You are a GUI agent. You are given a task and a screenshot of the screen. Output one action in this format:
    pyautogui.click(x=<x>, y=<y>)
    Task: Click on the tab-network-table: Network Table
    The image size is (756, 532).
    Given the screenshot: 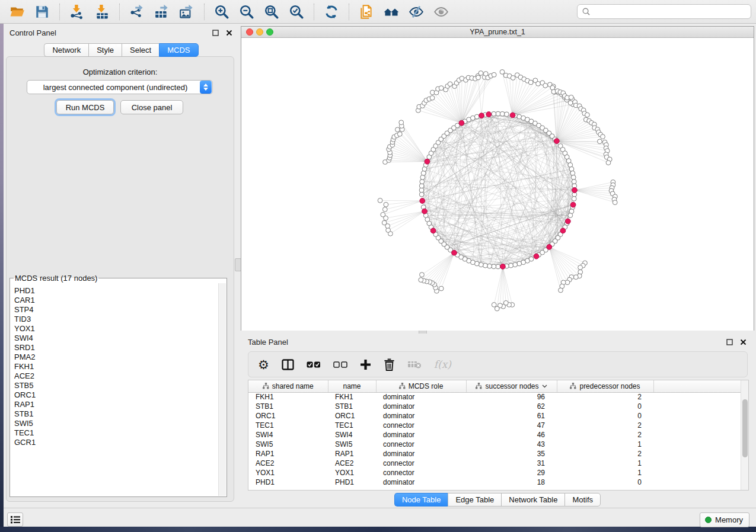 What is the action you would take?
    pyautogui.click(x=532, y=500)
    